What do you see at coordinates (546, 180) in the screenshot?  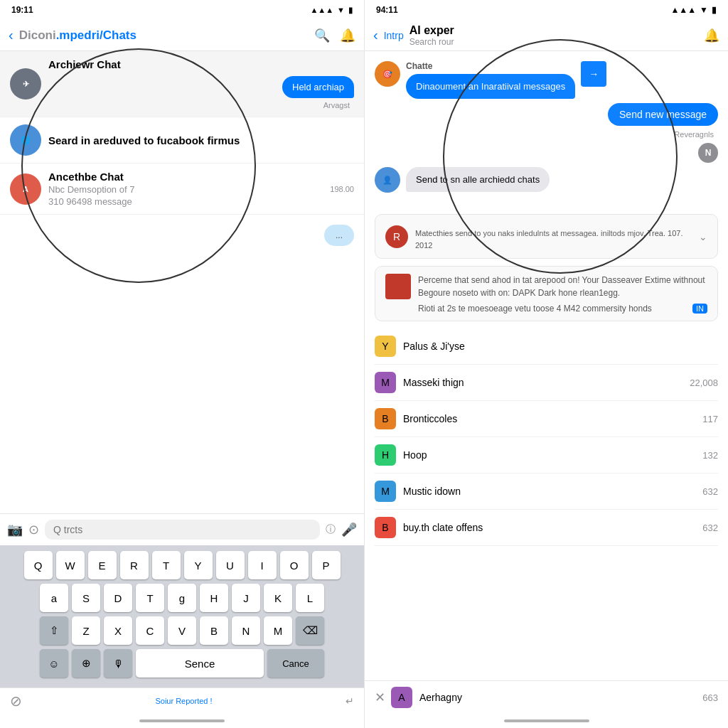 I see `reply-row: 👤 Send to sn alle archiedd chats` at bounding box center [546, 180].